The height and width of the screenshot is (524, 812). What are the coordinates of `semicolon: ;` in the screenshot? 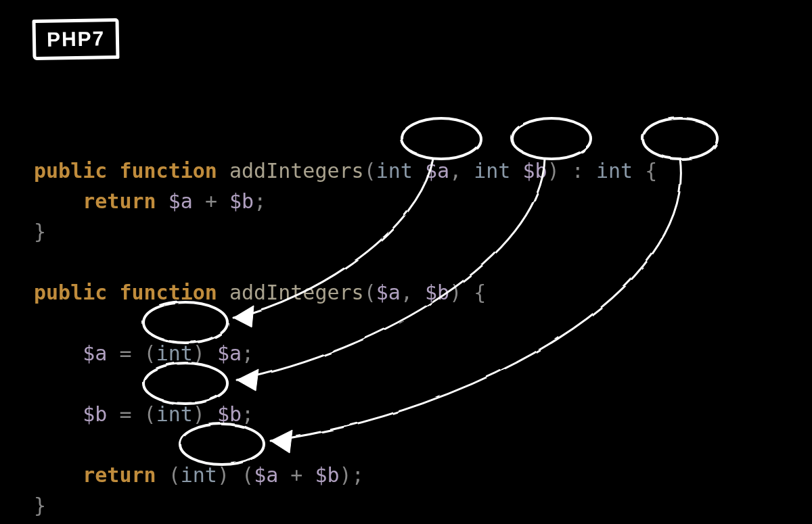 It's located at (260, 201).